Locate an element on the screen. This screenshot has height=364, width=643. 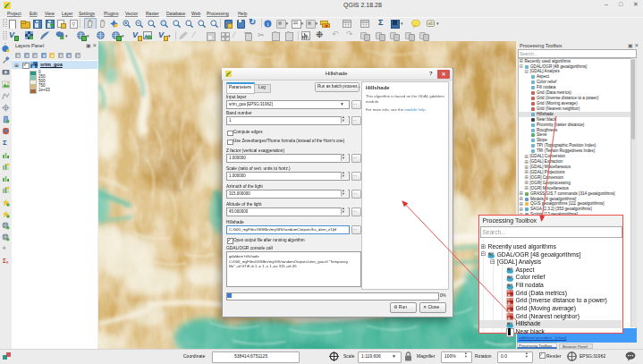
svg-text: ab is located at coordinates (430, 23).